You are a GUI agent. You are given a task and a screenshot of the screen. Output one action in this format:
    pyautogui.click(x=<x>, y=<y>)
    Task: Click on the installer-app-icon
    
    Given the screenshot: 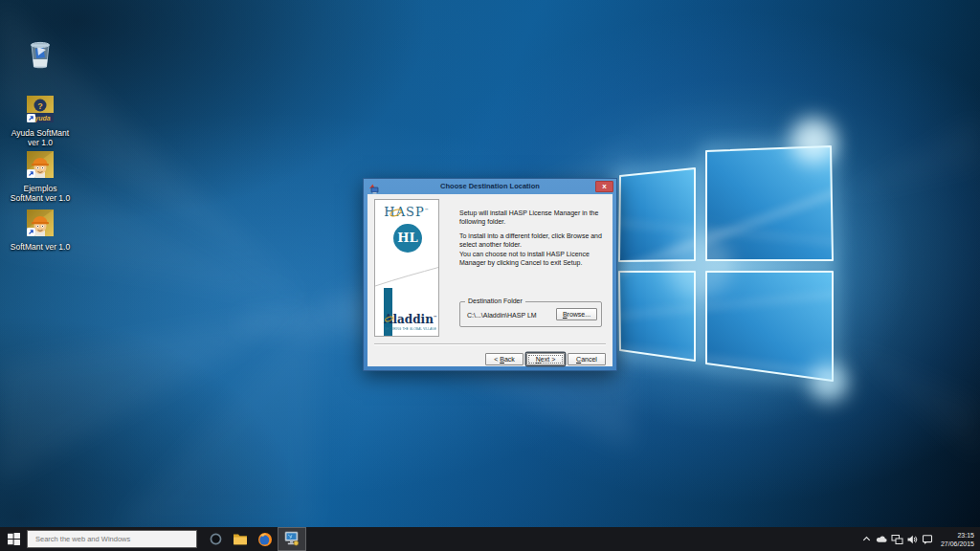 What is the action you would take?
    pyautogui.click(x=292, y=540)
    